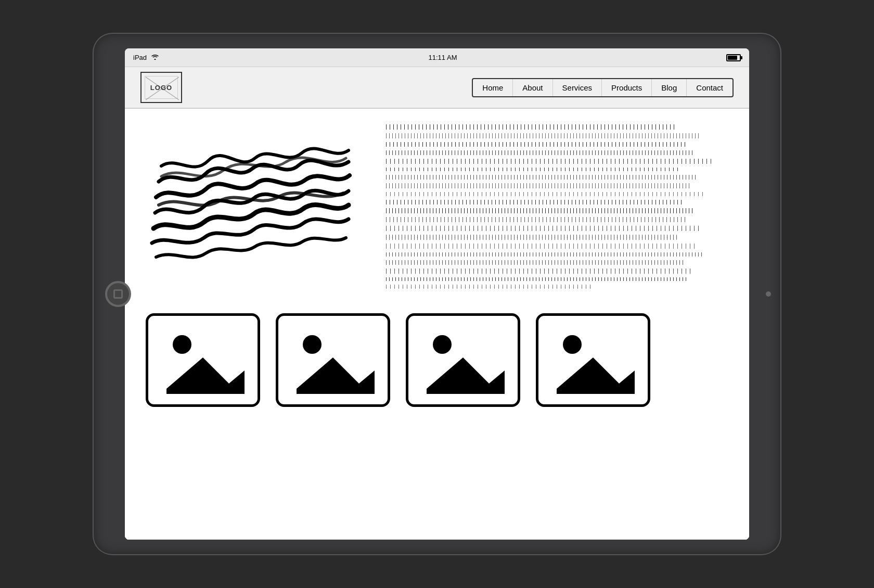  What do you see at coordinates (533, 87) in the screenshot?
I see `nav-item-about: About` at bounding box center [533, 87].